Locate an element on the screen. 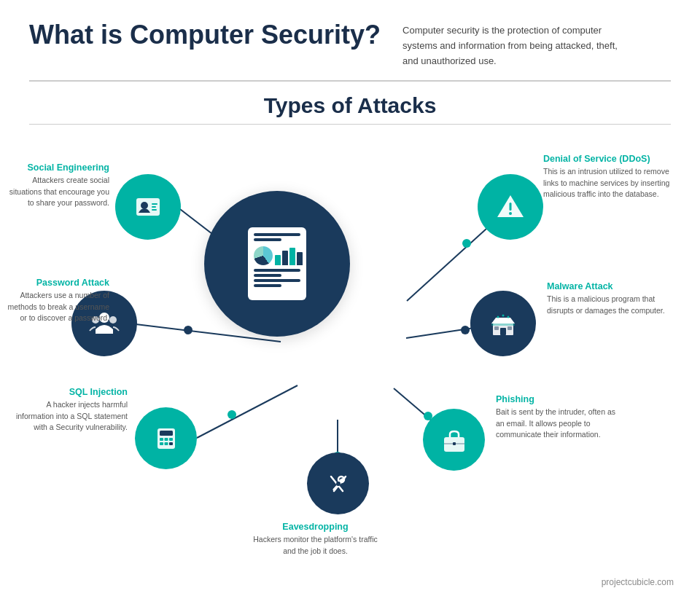 The image size is (700, 596). sql-injection-desc: A hacker injects harmful information int… is located at coordinates (71, 416).